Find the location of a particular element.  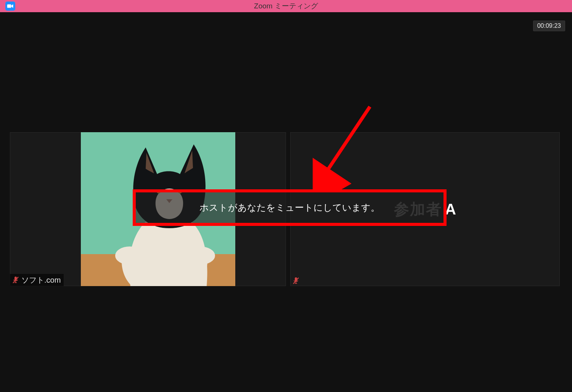

participant-name-letter: A is located at coordinates (451, 210).